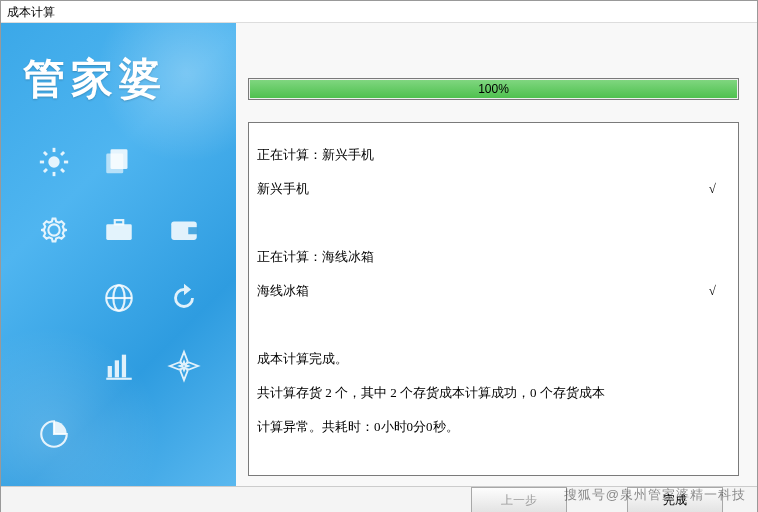 The height and width of the screenshot is (512, 758). What do you see at coordinates (494, 89) in the screenshot?
I see `progress-label: 100%` at bounding box center [494, 89].